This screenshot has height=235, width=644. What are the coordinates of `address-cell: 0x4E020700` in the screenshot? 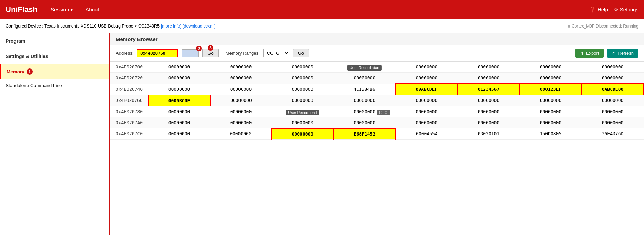 It's located at (129, 67).